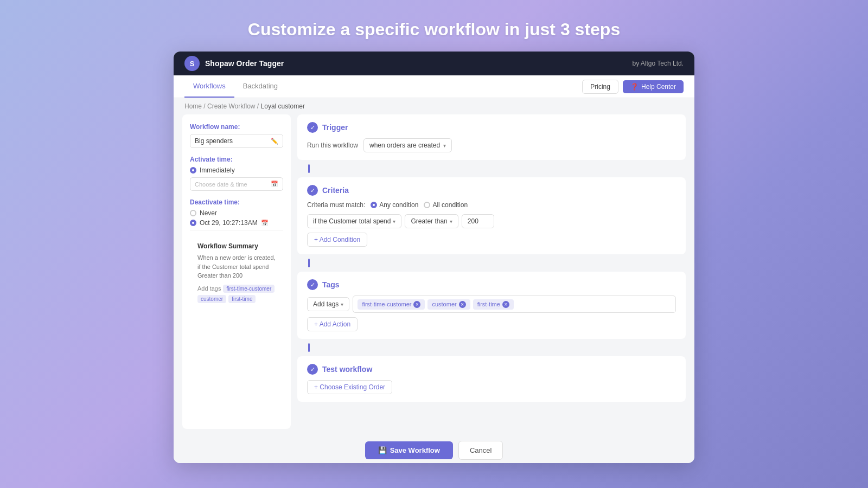 This screenshot has height=488, width=868. I want to click on trigger-header: ✓ Trigger, so click(492, 127).